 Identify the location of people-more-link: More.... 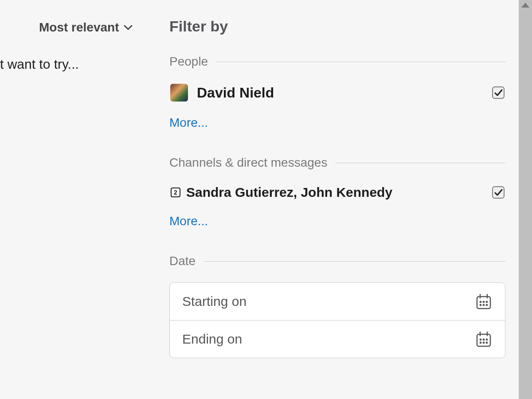
(189, 123).